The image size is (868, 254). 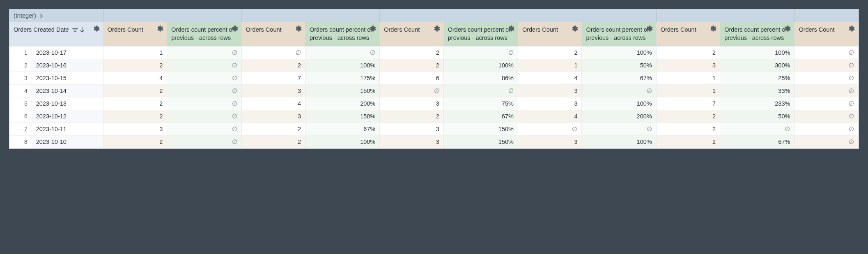 I want to click on row-number: 7, so click(x=21, y=129).